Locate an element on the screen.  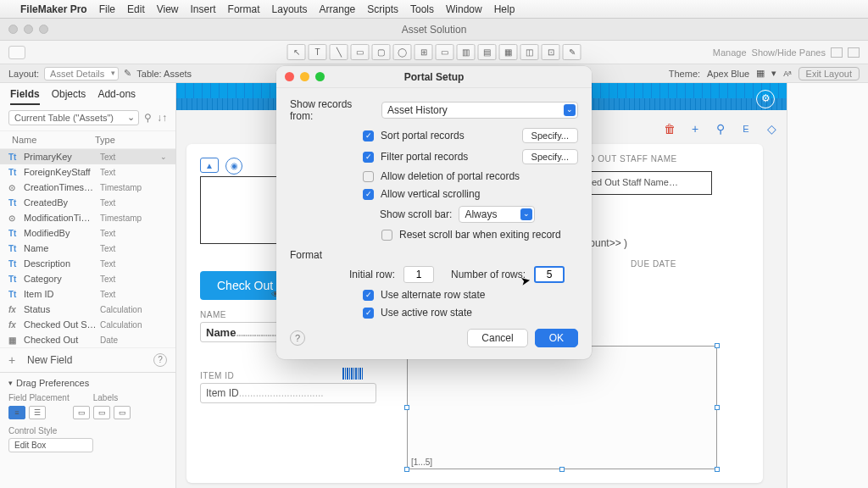
scrollbar-select: Always⌄ is located at coordinates (497, 214).